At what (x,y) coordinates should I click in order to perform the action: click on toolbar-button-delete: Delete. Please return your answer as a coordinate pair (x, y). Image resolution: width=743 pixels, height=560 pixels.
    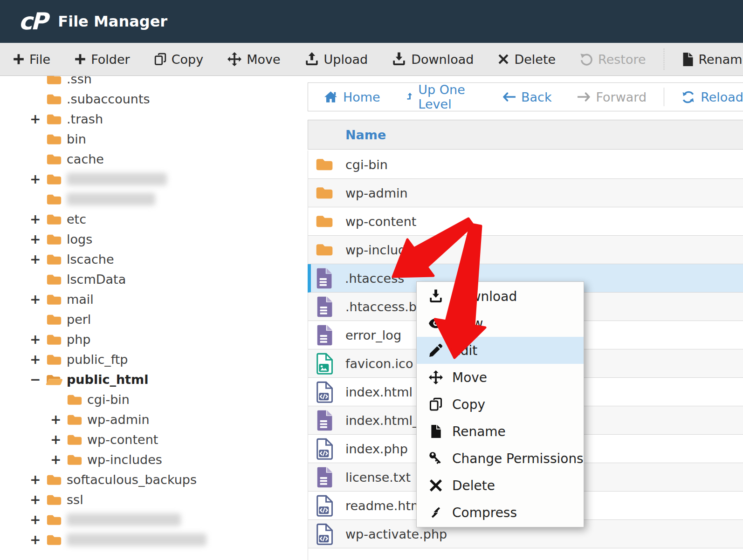
    Looking at the image, I should click on (527, 60).